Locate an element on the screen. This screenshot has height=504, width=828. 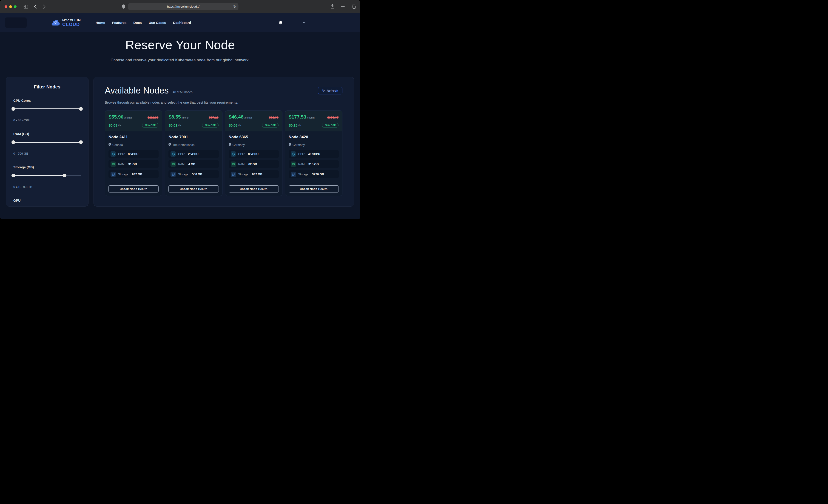
node-card-pricing: $46.48 /month $92.96 $0.06 /hr 50% OFF is located at coordinates (254, 121).